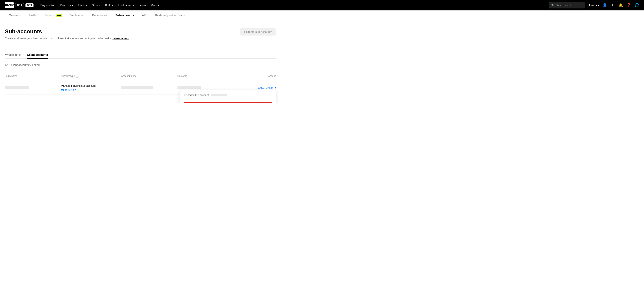  I want to click on logo-area: OKX CEX DEX, so click(19, 5).